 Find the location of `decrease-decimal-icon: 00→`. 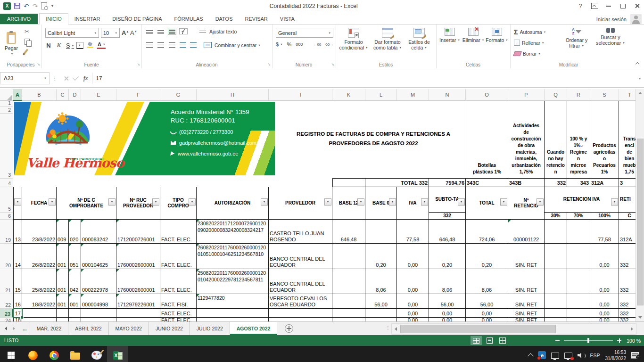

decrease-decimal-icon: 00→ is located at coordinates (329, 44).